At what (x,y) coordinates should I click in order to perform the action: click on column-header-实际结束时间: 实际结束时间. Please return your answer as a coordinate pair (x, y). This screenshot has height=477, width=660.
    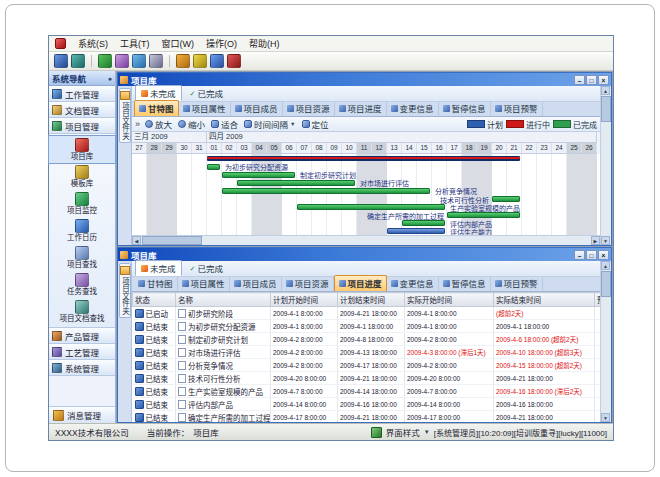
    Looking at the image, I should click on (544, 300).